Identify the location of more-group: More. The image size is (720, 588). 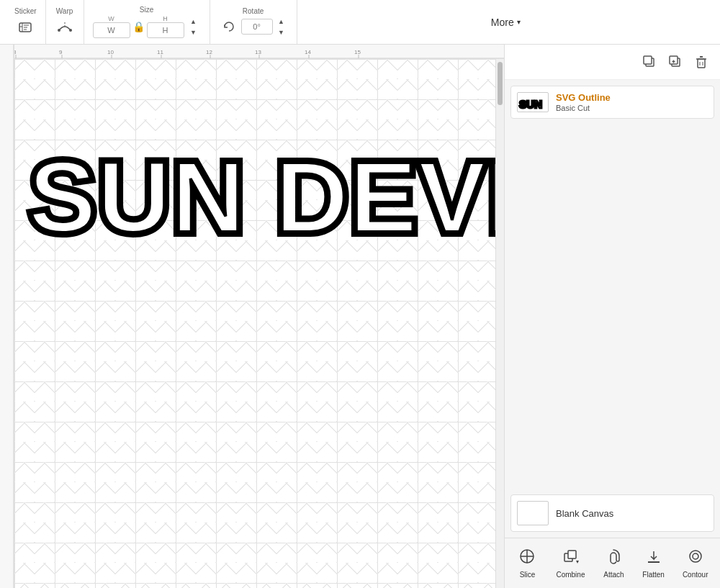
(505, 22).